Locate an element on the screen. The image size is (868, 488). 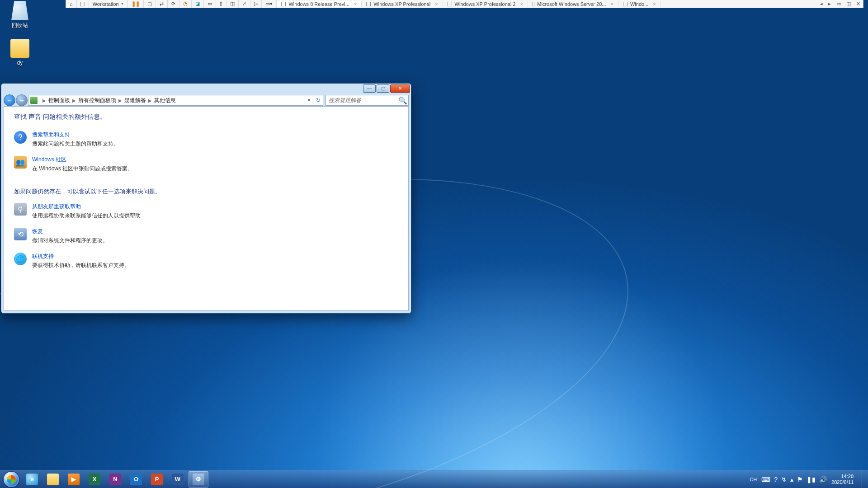
vmware-tab: Windows 8 Release Previ... × is located at coordinates (319, 4).